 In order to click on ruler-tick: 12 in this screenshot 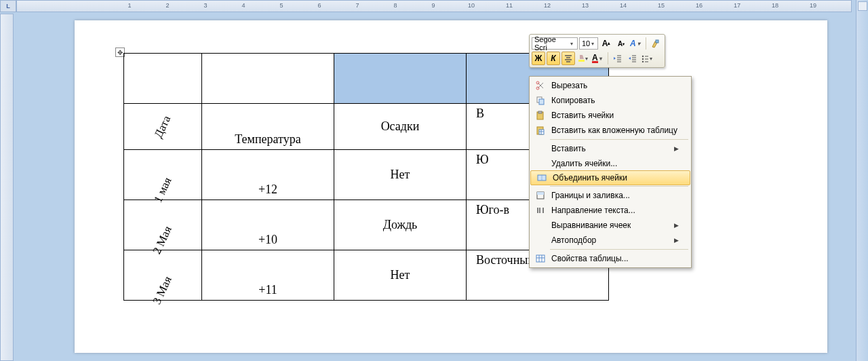, I will do `click(547, 5)`.